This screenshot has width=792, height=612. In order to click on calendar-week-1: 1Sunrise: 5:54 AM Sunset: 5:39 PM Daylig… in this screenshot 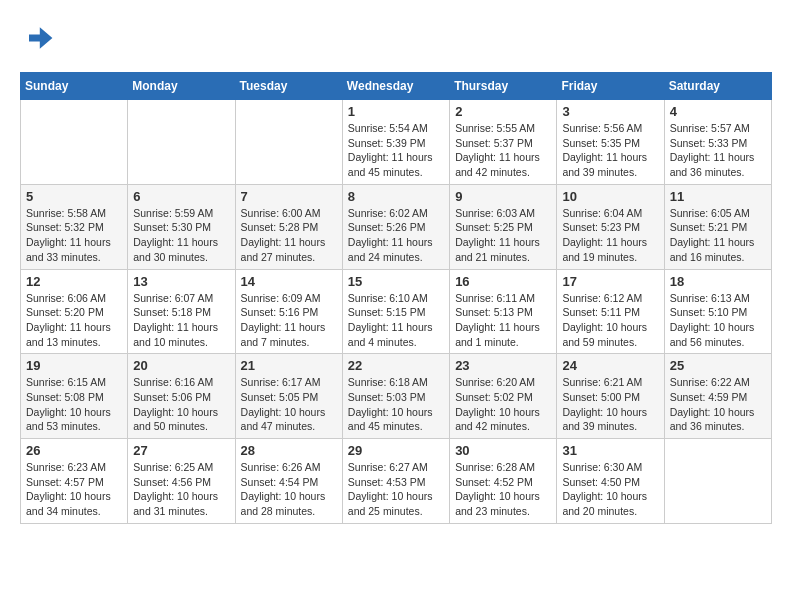, I will do `click(396, 142)`.